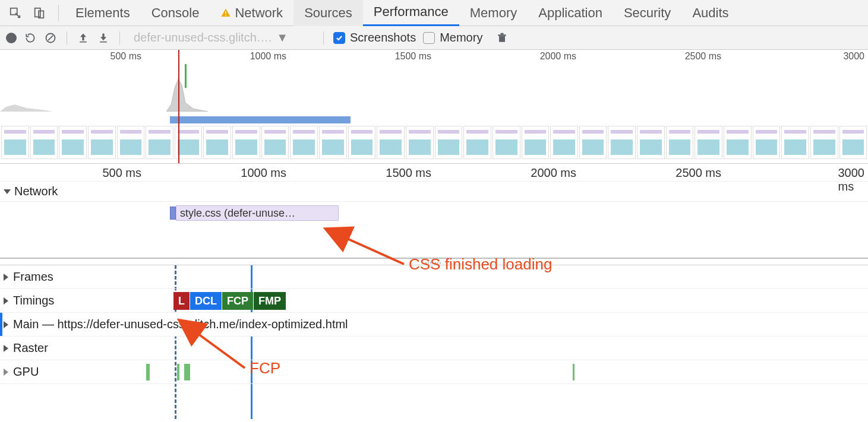 This screenshot has width=868, height=422. I want to click on network-section-header: Network, so click(434, 192).